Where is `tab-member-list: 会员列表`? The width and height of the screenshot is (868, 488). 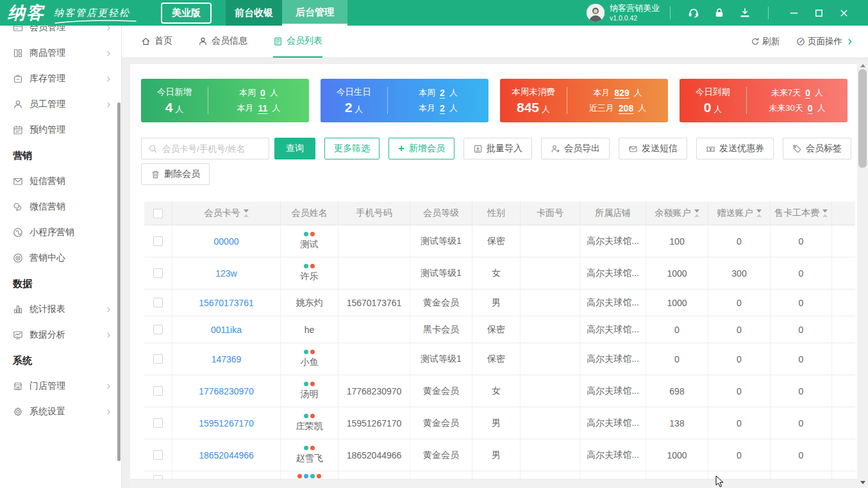 tab-member-list: 会员列表 is located at coordinates (297, 42).